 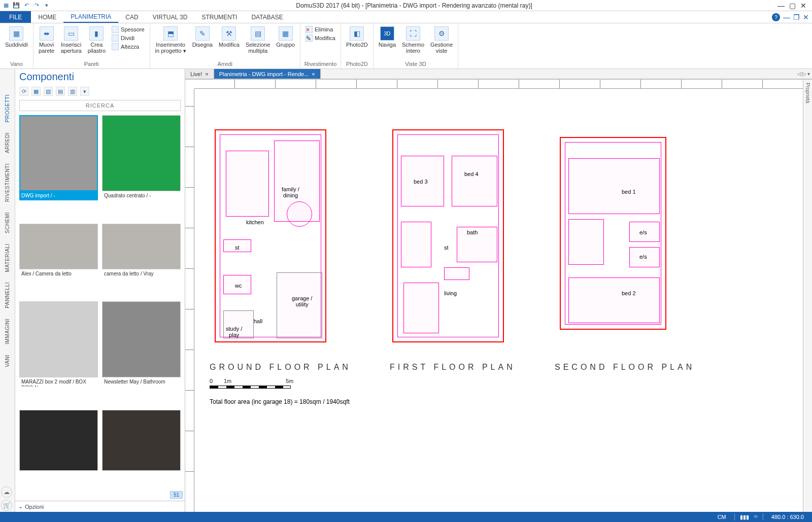 I want to click on right-properties-strip: Proprietà, so click(x=807, y=296).